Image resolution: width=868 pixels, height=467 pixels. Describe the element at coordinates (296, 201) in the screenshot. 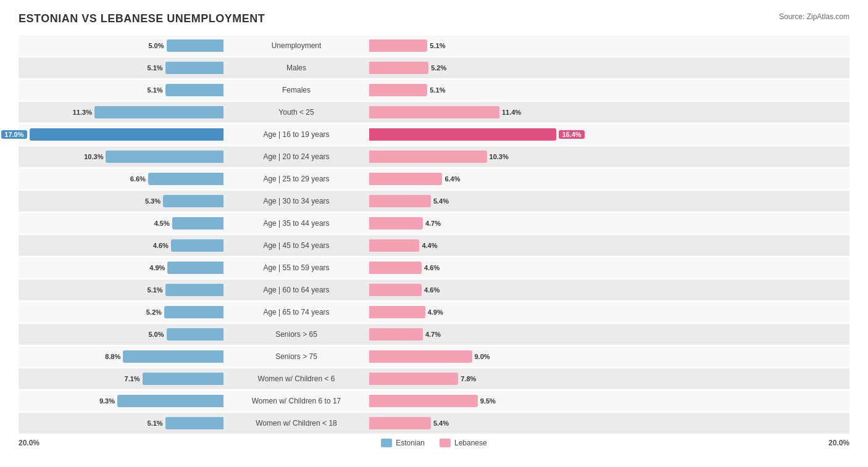

I see `bar-center-label: Age | 30 to 34 years` at that location.